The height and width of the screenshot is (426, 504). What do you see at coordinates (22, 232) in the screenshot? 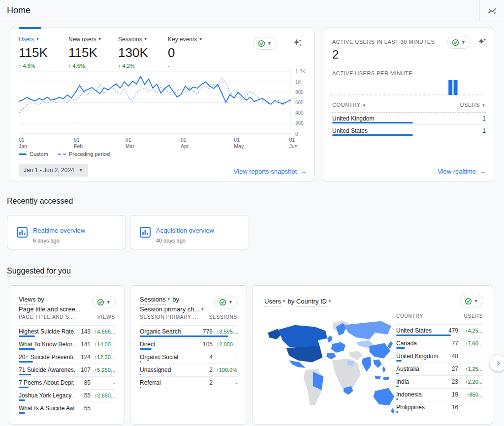
I see `bar-chart-icon` at bounding box center [22, 232].